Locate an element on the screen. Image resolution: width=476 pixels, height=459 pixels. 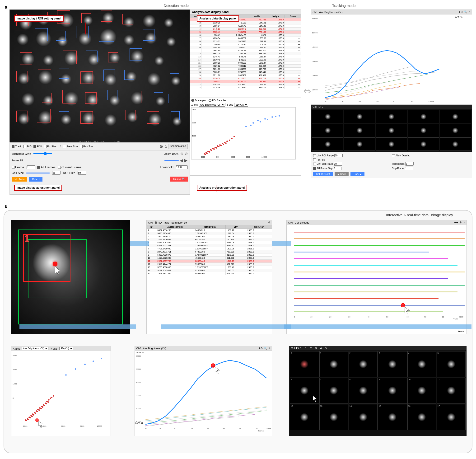
scatterplot-radio: Scatterplot is located at coordinates (199, 101).